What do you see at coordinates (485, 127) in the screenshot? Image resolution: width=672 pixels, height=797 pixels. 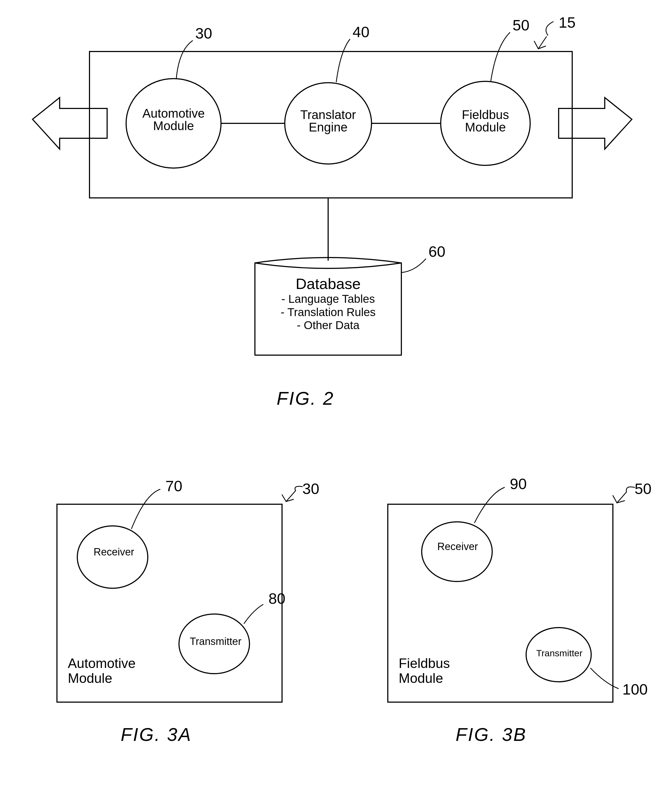 I see `fieldbus-line2: Module` at bounding box center [485, 127].